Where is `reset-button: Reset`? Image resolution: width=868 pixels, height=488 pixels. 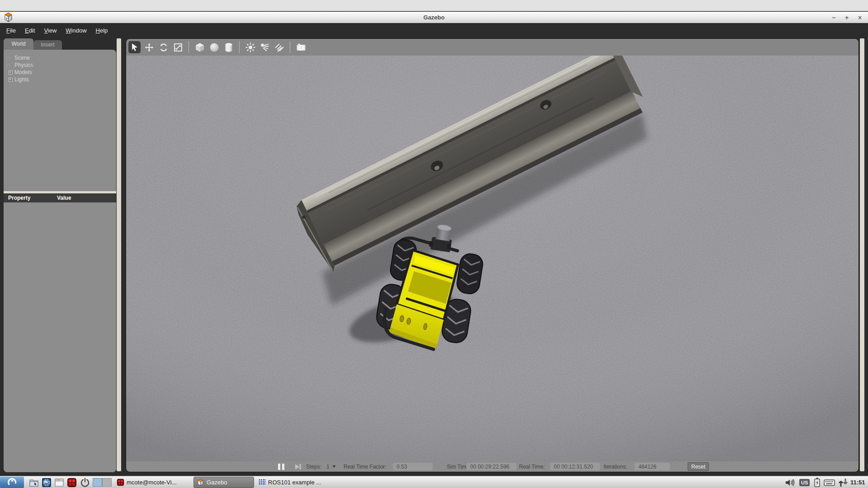 reset-button: Reset is located at coordinates (698, 466).